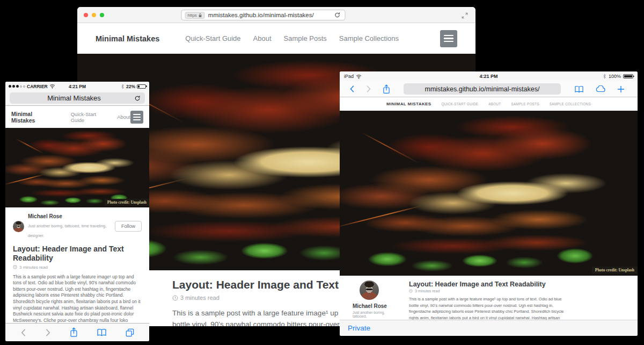 The width and height of the screenshot is (644, 345). Describe the element at coordinates (525, 104) in the screenshot. I see `nav-link-sample-posts: SAMPLE POSTS` at that location.